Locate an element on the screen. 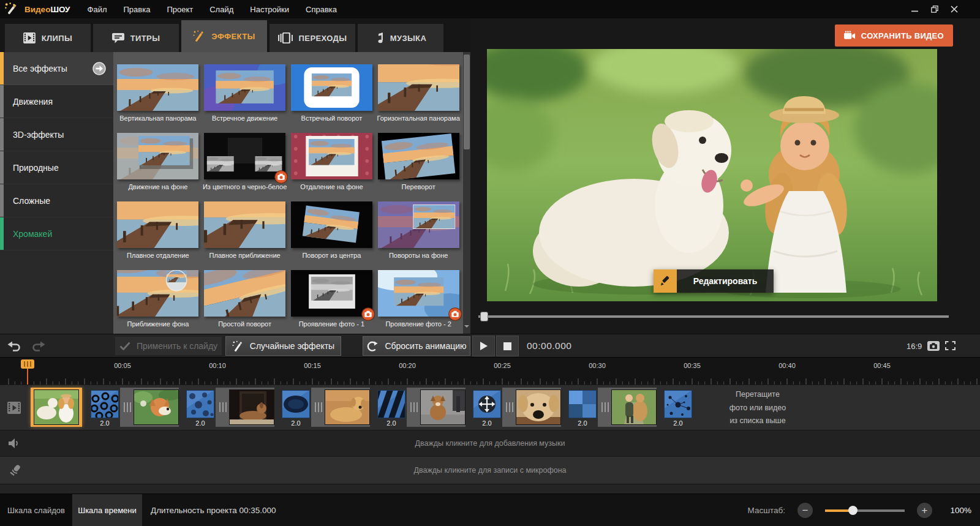  tab-music: МУЗЫКА is located at coordinates (401, 38).